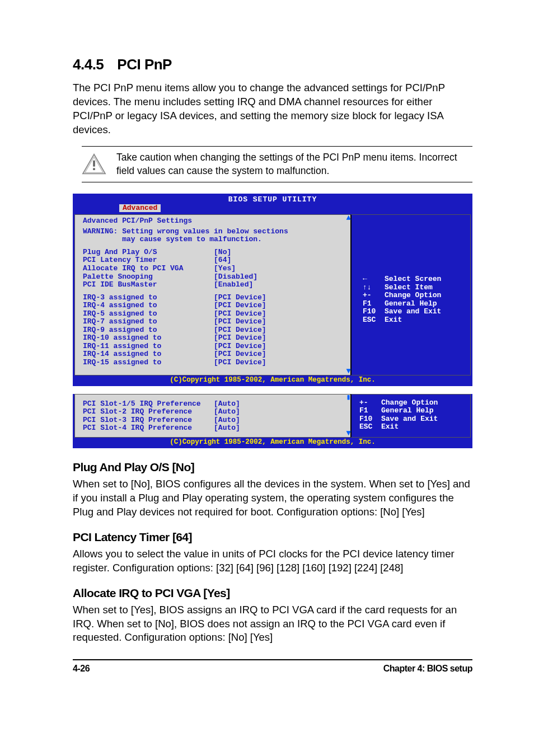 This screenshot has width=534, height=756. What do you see at coordinates (414, 288) in the screenshot?
I see `bios-nav-hint: ↑↓ Select Item` at bounding box center [414, 288].